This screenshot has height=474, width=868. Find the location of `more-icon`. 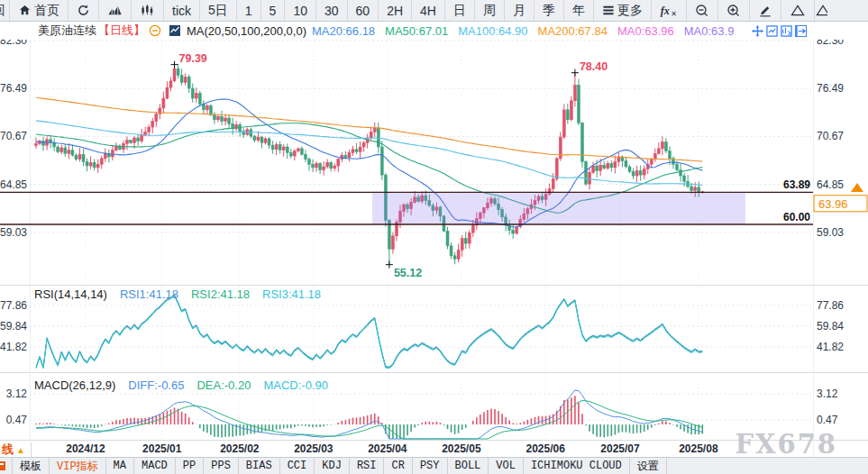

more-icon is located at coordinates (608, 11).